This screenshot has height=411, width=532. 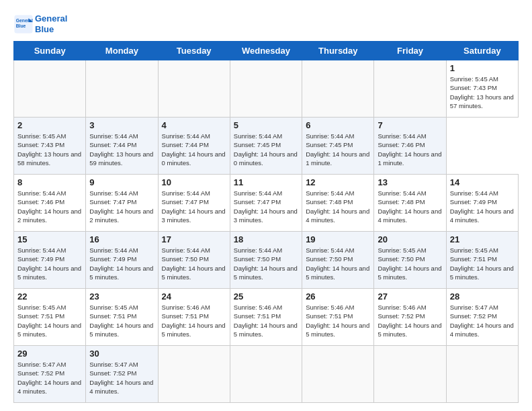 What do you see at coordinates (122, 146) in the screenshot?
I see `calendar-cell: 3Sunrise: 5:44 AMSunset: 7:44 PMDaylight…` at bounding box center [122, 146].